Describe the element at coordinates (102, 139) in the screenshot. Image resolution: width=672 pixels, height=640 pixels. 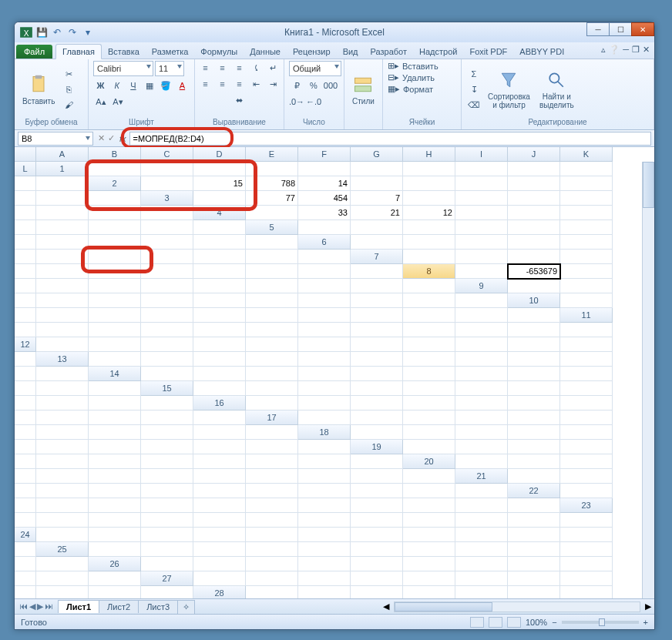
I see `cancel-formula-icon: ✕` at that location.